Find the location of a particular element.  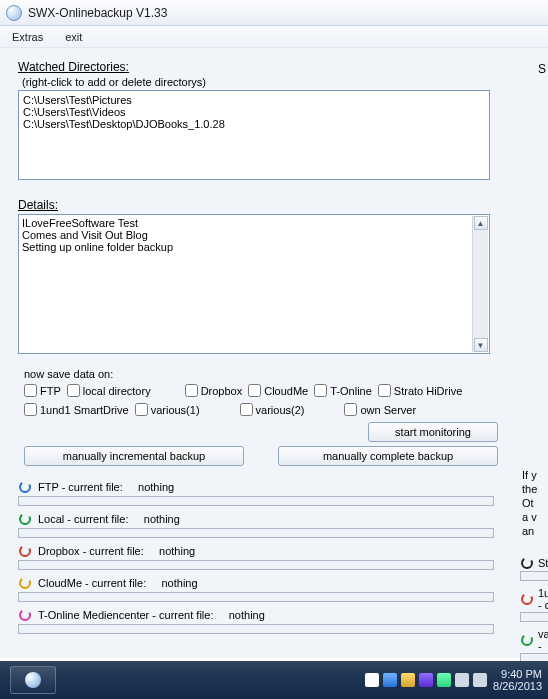

chk-ownserver-label: own Server is located at coordinates (388, 410).